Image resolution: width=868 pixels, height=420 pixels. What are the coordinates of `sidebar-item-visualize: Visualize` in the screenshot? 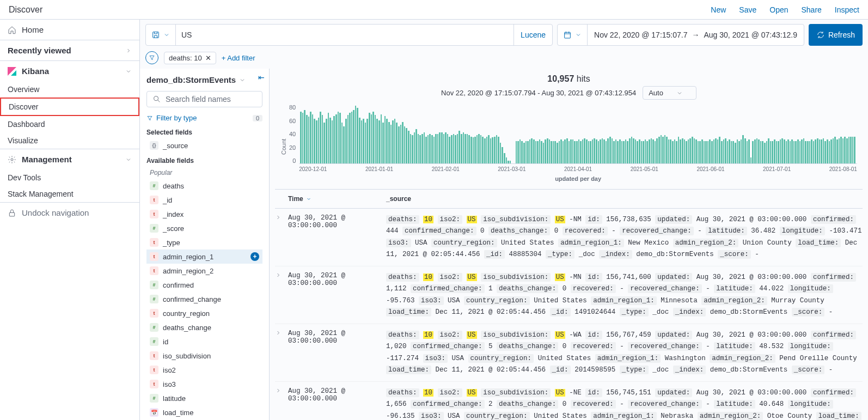 It's located at (70, 141).